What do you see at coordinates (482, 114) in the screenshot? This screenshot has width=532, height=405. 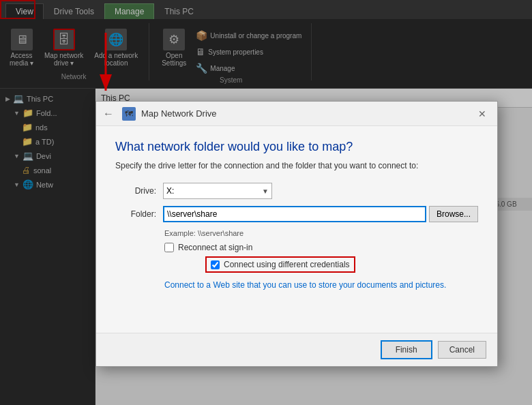 I see `close-icon: ✕` at bounding box center [482, 114].